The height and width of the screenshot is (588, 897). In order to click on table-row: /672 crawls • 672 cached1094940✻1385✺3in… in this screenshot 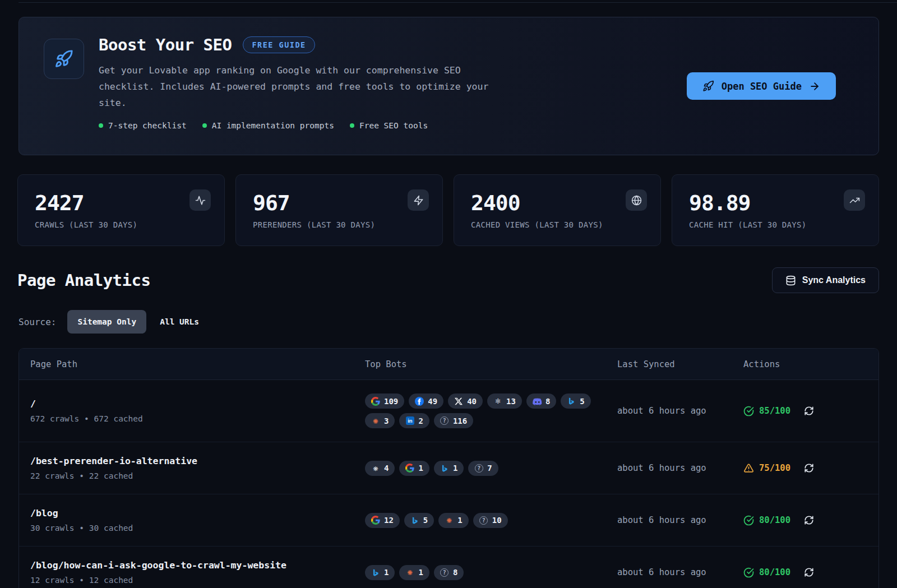, I will do `click(449, 411)`.